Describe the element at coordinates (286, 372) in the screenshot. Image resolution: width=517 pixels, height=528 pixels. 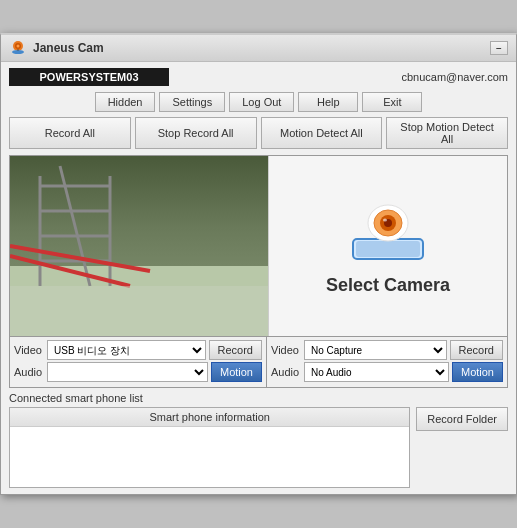
I see `right-audio-label: Audio` at that location.